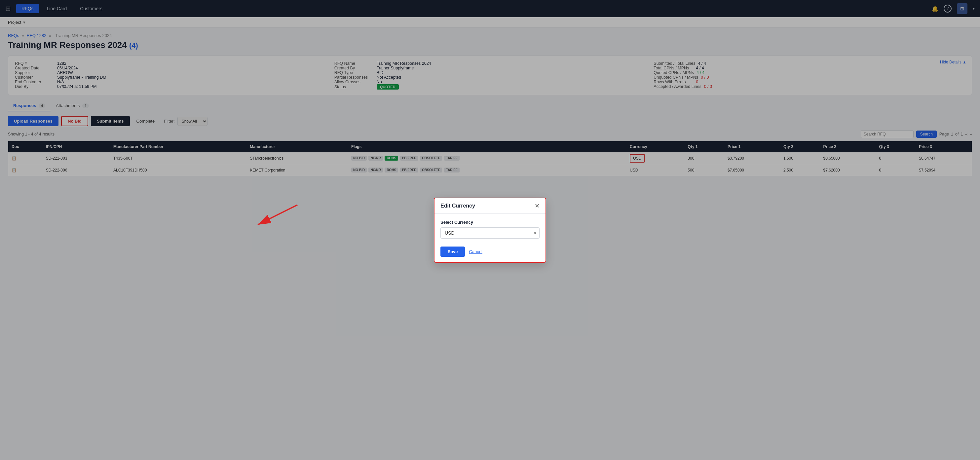 The height and width of the screenshot is (460, 980). Describe the element at coordinates (490, 206) in the screenshot. I see `modal-header: Edit Currency ✕` at that location.